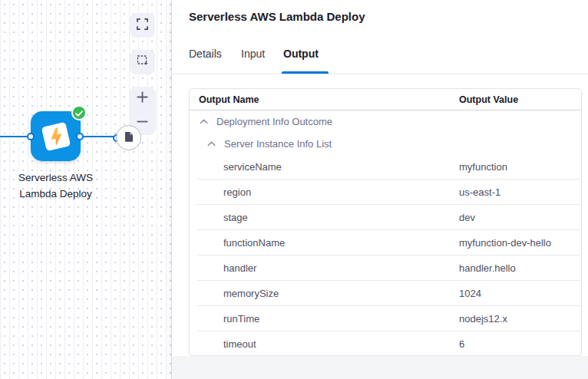 Image resolution: width=588 pixels, height=379 pixels. What do you see at coordinates (253, 54) in the screenshot?
I see `tab-input: Input` at bounding box center [253, 54].